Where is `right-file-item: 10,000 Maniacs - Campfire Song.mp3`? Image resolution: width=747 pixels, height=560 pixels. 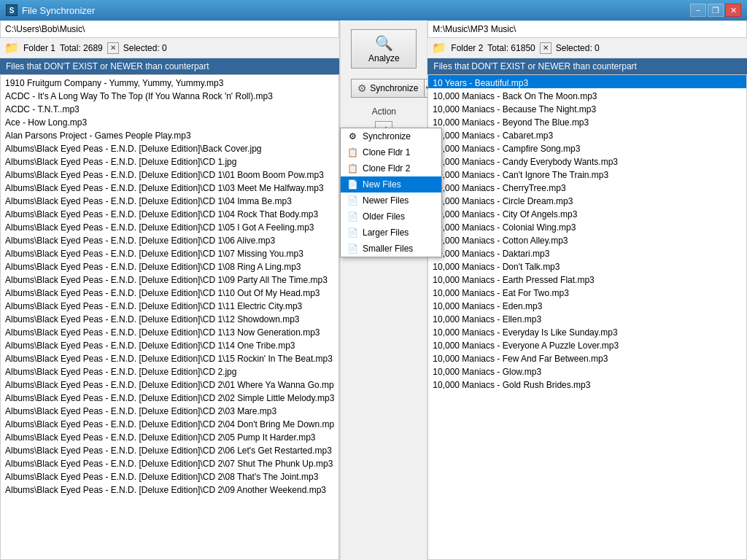
right-file-item: 10,000 Maniacs - Campfire Song.mp3 is located at coordinates (587, 147).